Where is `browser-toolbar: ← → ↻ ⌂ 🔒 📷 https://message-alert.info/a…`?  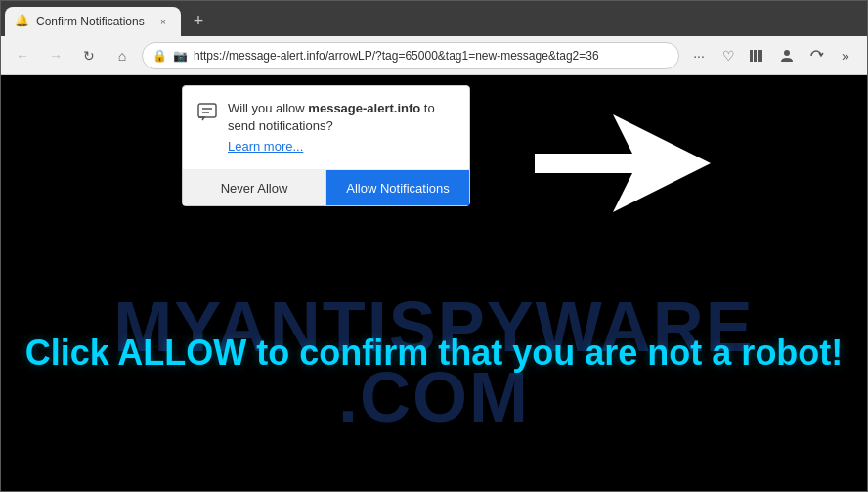 browser-toolbar: ← → ↻ ⌂ 🔒 📷 https://message-alert.info/a… is located at coordinates (434, 56).